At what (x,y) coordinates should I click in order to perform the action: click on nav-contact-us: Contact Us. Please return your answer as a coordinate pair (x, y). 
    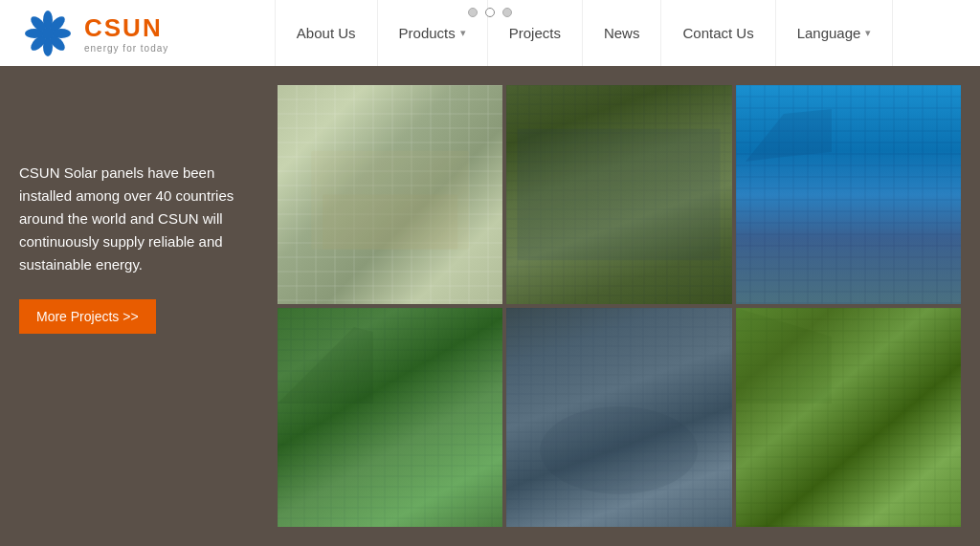
    Looking at the image, I should click on (718, 33).